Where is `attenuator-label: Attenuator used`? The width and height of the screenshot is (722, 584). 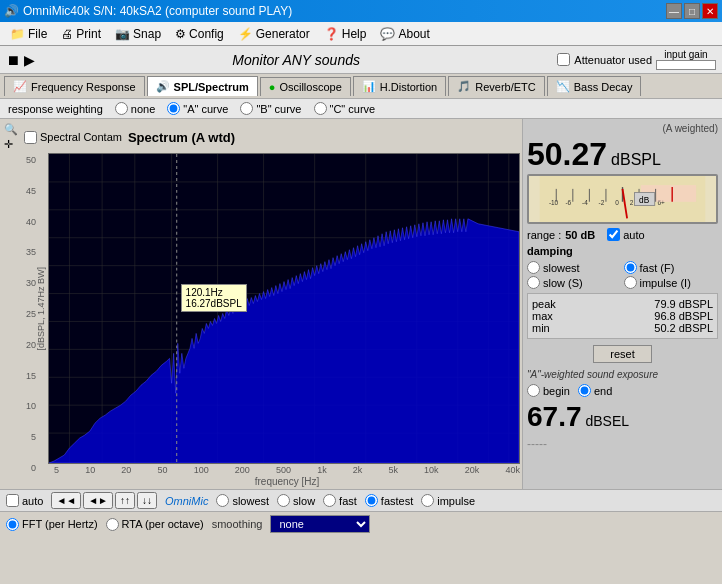 attenuator-label: Attenuator used is located at coordinates (613, 60).